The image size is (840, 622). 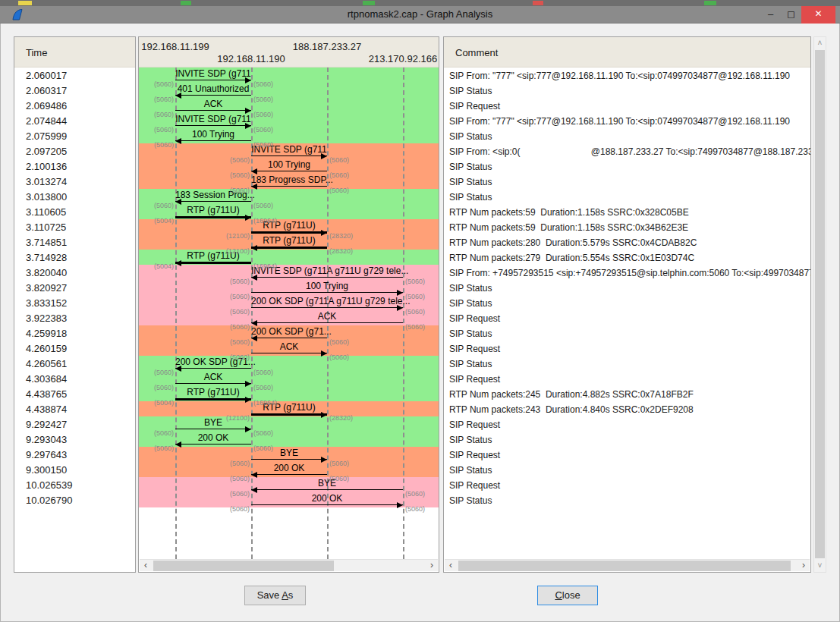 I want to click on time-item: 9.293043, so click(x=74, y=440).